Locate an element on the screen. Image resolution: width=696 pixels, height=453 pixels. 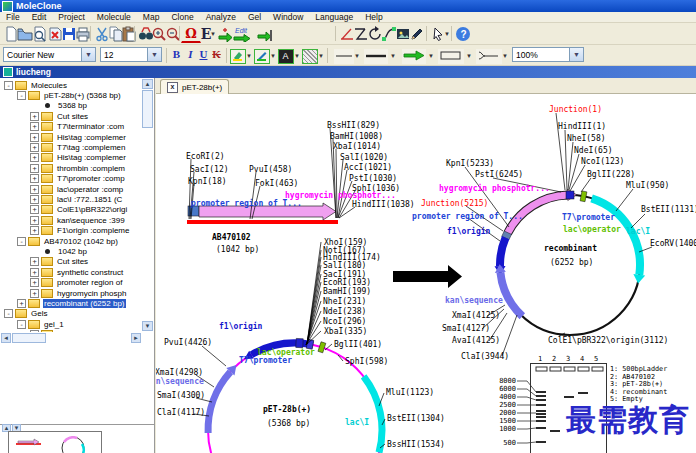
strikethrough-button: K is located at coordinates (216, 56).